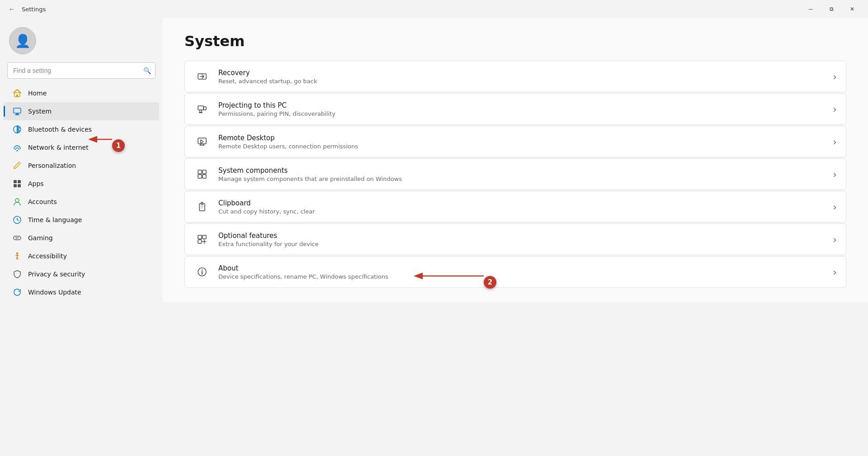 The height and width of the screenshot is (456, 868). What do you see at coordinates (831, 9) in the screenshot?
I see `window-controls: ─ ⧉ ✕` at bounding box center [831, 9].